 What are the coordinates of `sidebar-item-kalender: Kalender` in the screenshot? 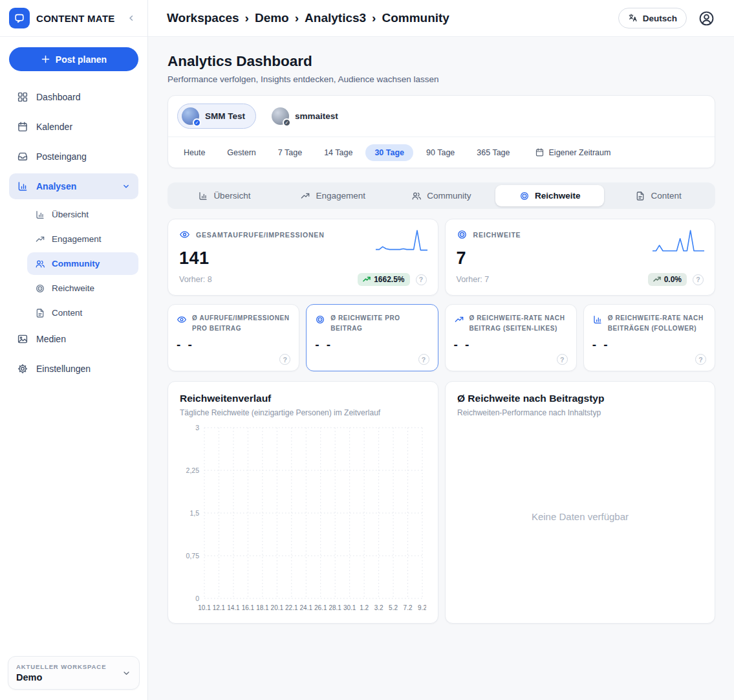 It's located at (74, 127).